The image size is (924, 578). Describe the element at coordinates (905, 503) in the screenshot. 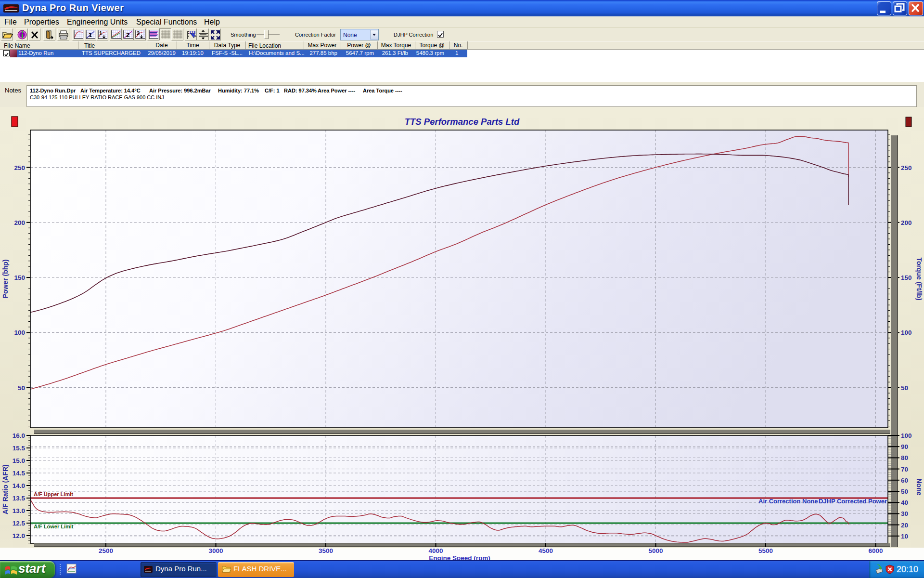

I see `svg-text: 40` at that location.